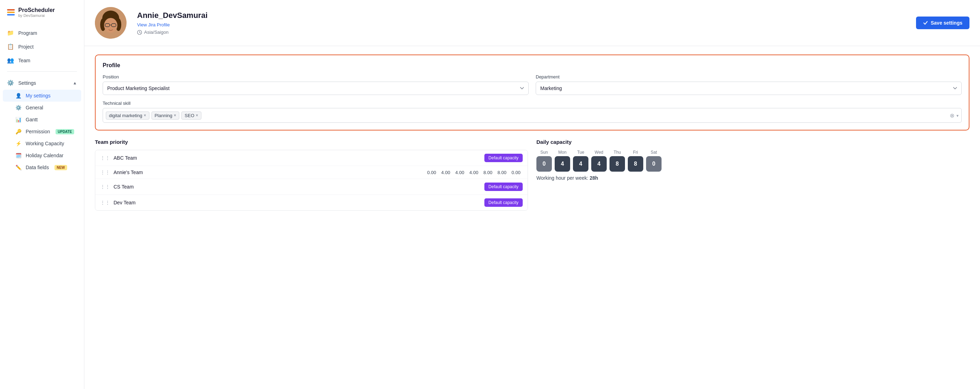  Describe the element at coordinates (42, 132) in the screenshot. I see `sidebar-item-permission: 🔑 Permission UPDATE` at that location.